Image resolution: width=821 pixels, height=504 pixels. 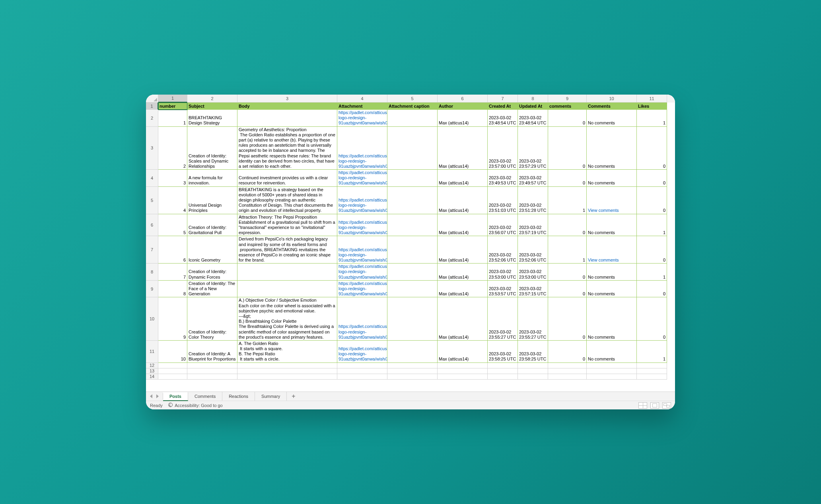 What do you see at coordinates (503, 99) in the screenshot?
I see `col-header-7: 7` at bounding box center [503, 99].